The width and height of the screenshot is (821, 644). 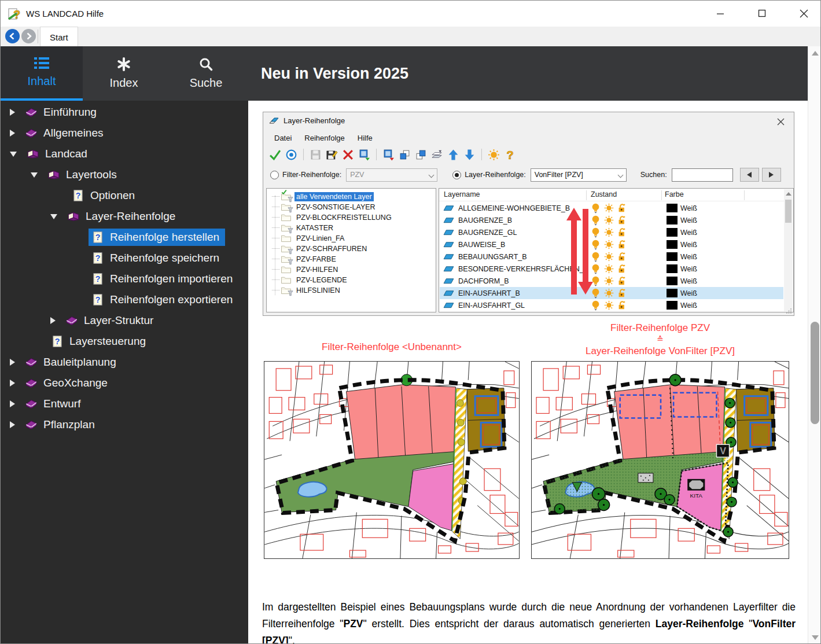 What do you see at coordinates (612, 268) in the screenshot?
I see `layer-row: BESONDERE-VERKEHRSFLÄCHEN_BWeiß` at bounding box center [612, 268].